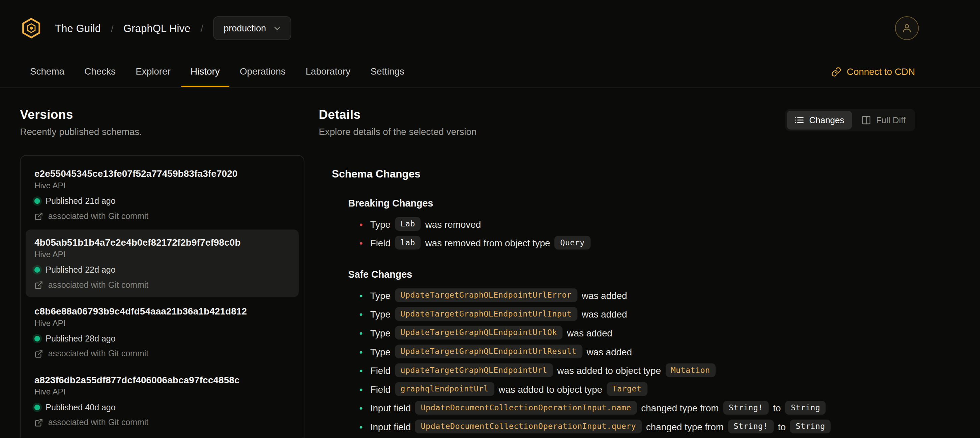 The height and width of the screenshot is (438, 980). What do you see at coordinates (39, 285) in the screenshot?
I see `external-link-icon` at bounding box center [39, 285].